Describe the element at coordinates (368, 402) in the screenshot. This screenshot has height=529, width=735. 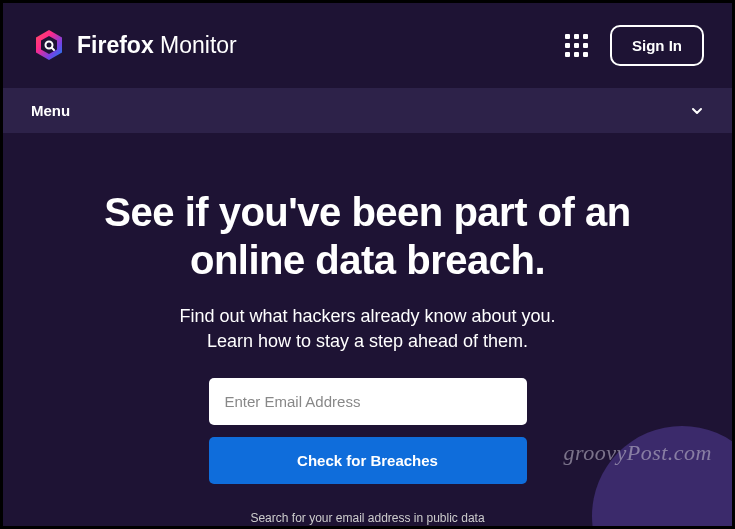
I see `email-field` at that location.